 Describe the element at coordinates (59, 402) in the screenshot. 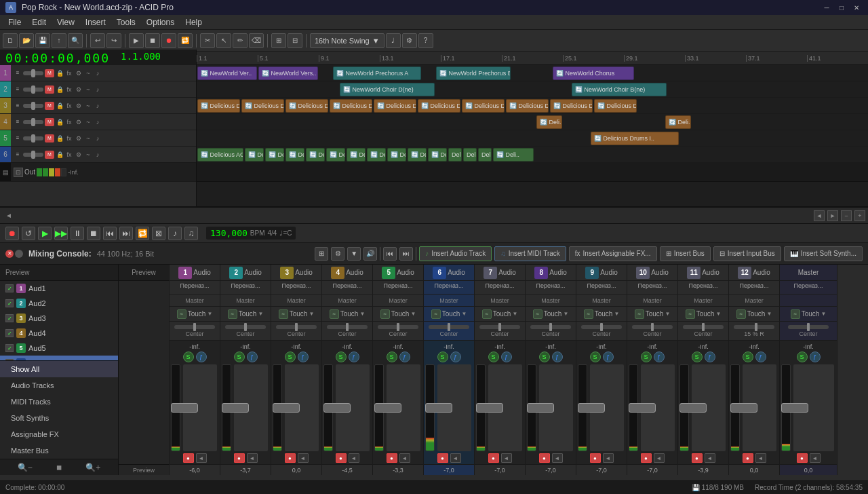

I see `filter-midi-tracks: MIDI Tracks` at that location.